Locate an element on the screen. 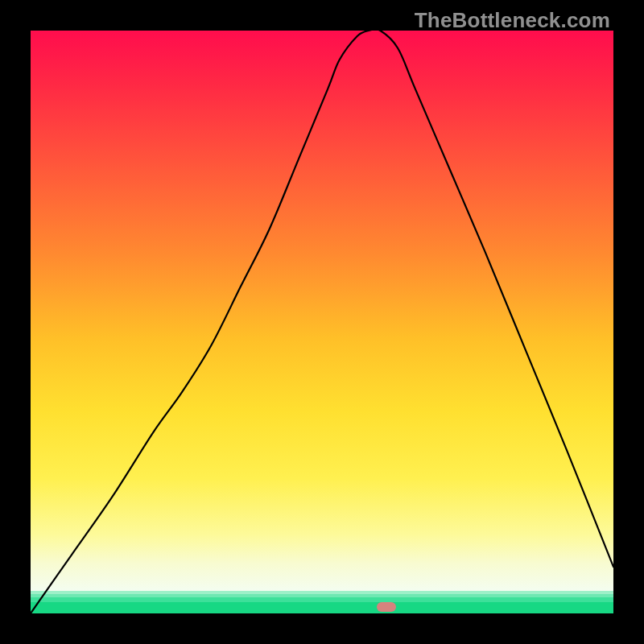 This screenshot has width=644, height=644. optimal-marker is located at coordinates (386, 607).